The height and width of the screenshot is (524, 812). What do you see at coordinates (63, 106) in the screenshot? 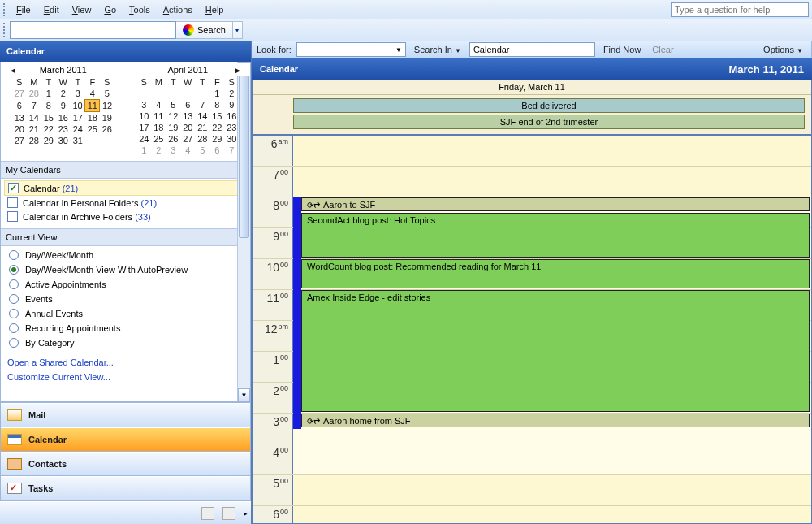
I see `calendar-day: 9` at bounding box center [63, 106].